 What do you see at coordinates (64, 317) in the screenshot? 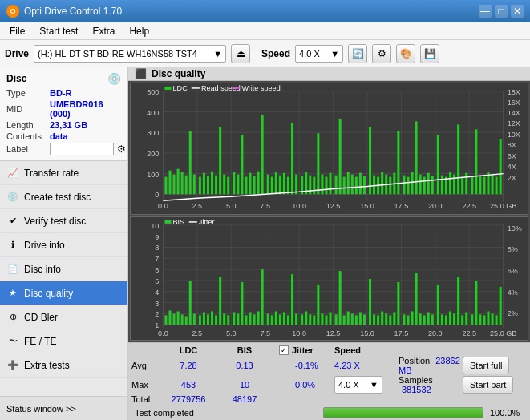
I see `sidebar-item-cd-bler: ⊕ CD Bler` at bounding box center [64, 317].